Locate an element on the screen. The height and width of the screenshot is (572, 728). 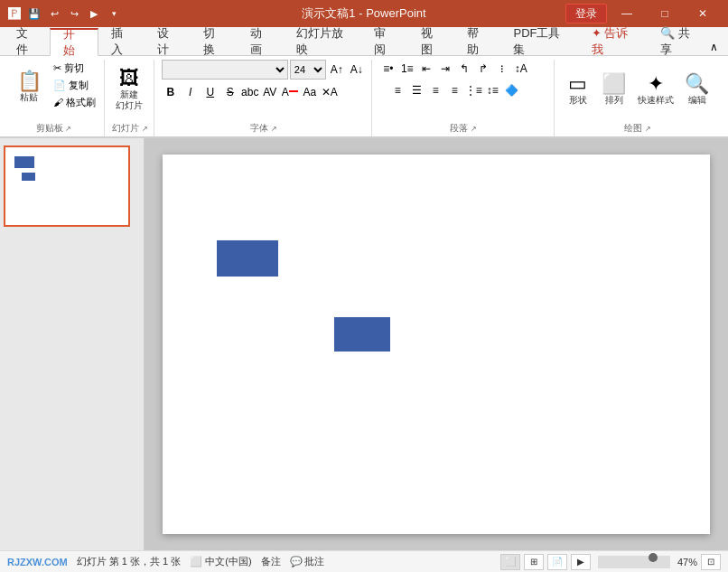
increase-indent-button: ⇥ is located at coordinates (445, 69).